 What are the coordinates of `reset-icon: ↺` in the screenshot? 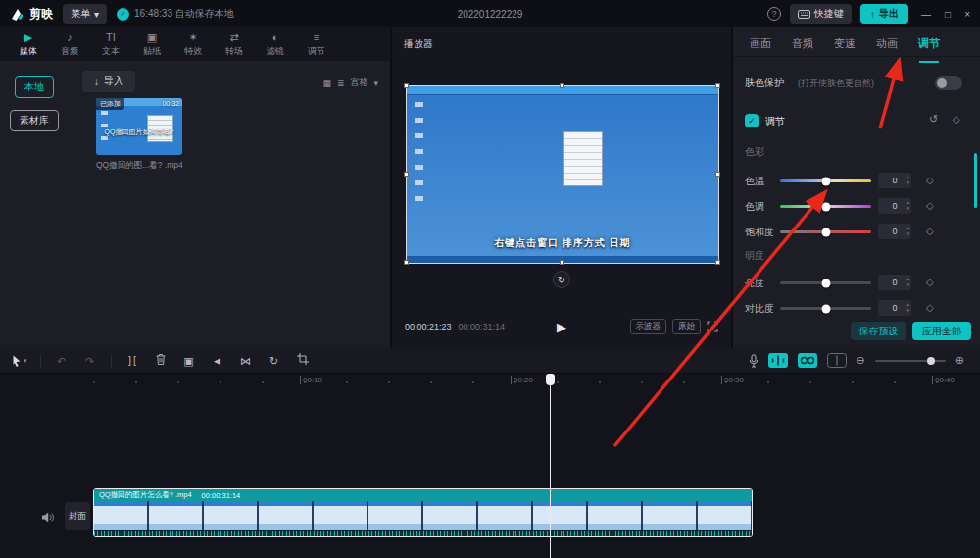 It's located at (933, 120).